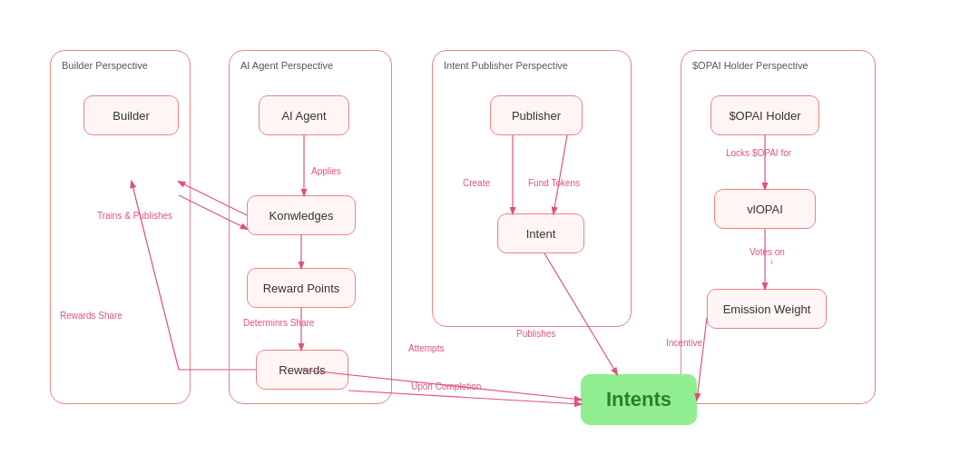  Describe the element at coordinates (131, 115) in the screenshot. I see `builder-node: Builder` at that location.